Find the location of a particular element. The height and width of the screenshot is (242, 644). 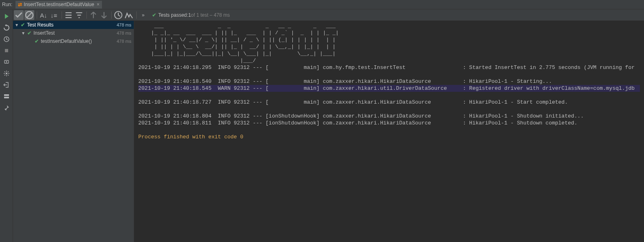

test-status: ✔ Tests passed: 1 of 1 test – 478 ms is located at coordinates (191, 15).